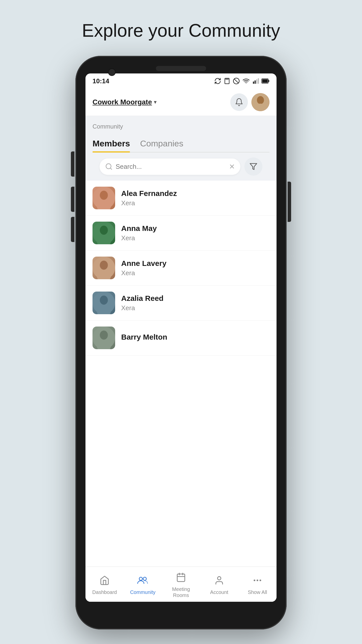 The width and height of the screenshot is (362, 644). I want to click on search-box: ✕, so click(170, 167).